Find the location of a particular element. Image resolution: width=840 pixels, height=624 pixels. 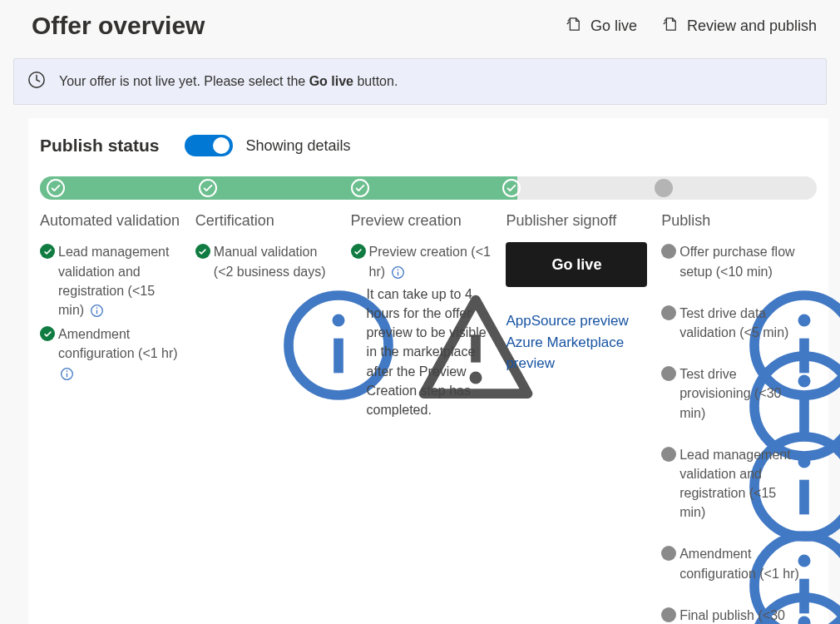

step-label: Preview creation (<1 hr) is located at coordinates (432, 261).